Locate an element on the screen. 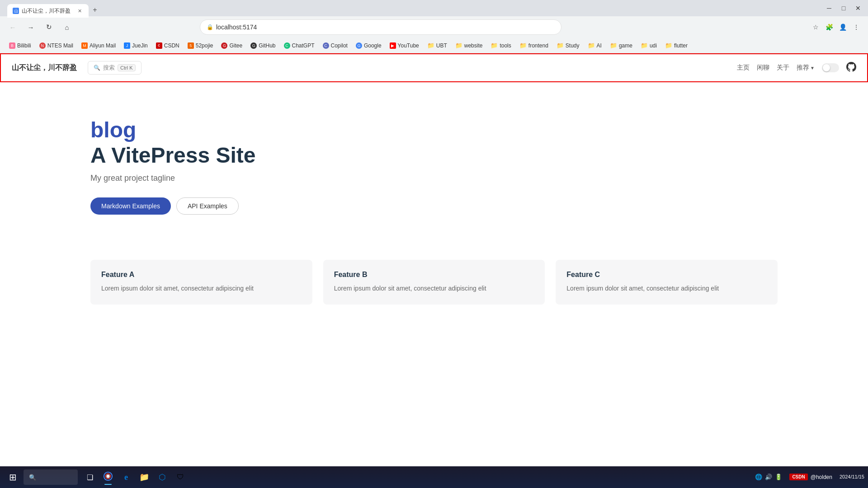  folder-icon-2: 📁 is located at coordinates (459, 45).